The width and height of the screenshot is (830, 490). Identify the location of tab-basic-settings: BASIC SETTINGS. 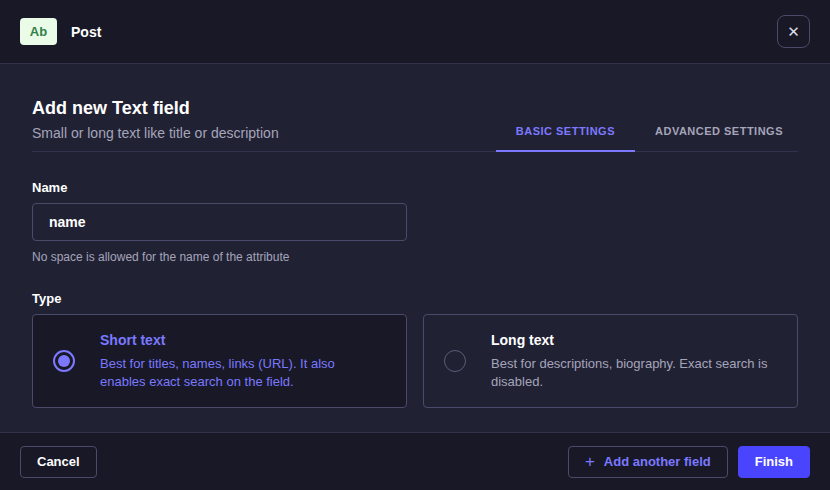
(566, 138).